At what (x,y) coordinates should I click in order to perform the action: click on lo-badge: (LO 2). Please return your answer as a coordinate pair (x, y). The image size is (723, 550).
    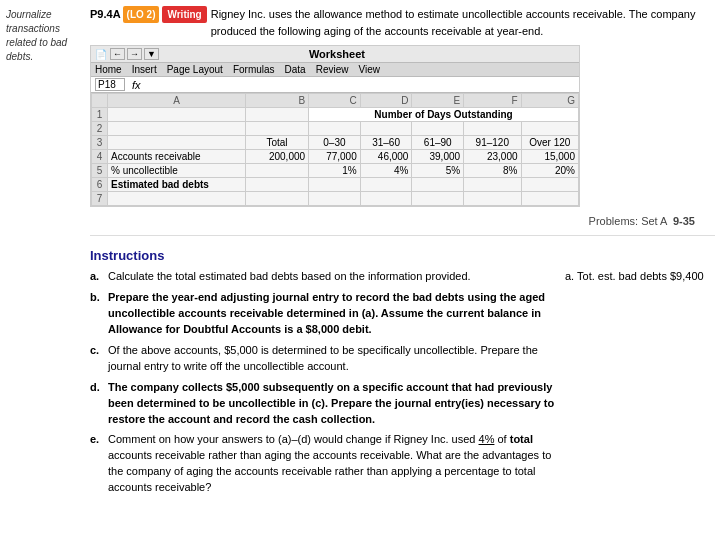
    Looking at the image, I should click on (142, 14).